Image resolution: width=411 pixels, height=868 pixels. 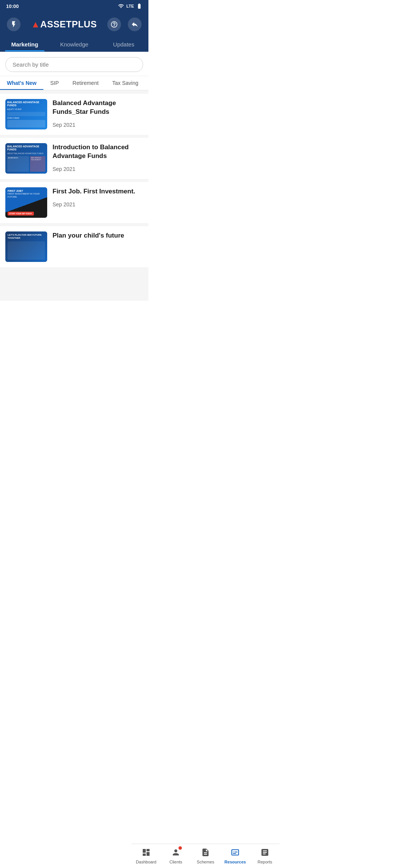 What do you see at coordinates (98, 192) in the screenshot?
I see `content-title: First Job. First Investment.` at bounding box center [98, 192].